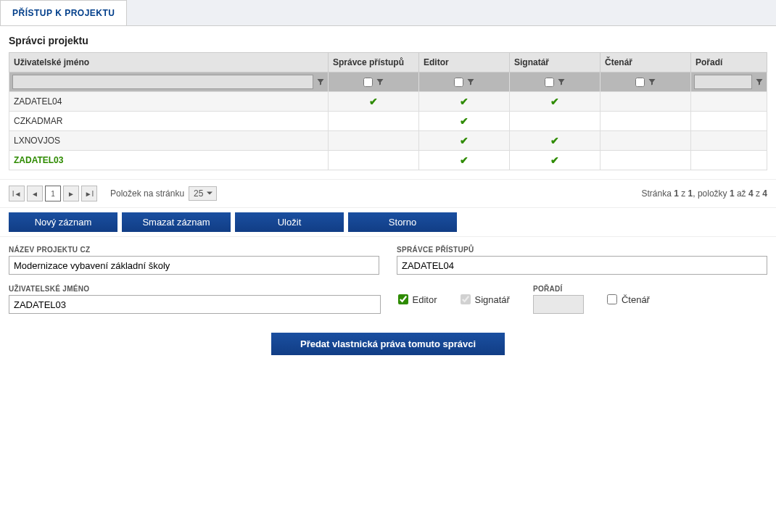 The height and width of the screenshot is (532, 776). I want to click on delete-record-button: Smazat záznam, so click(176, 222).